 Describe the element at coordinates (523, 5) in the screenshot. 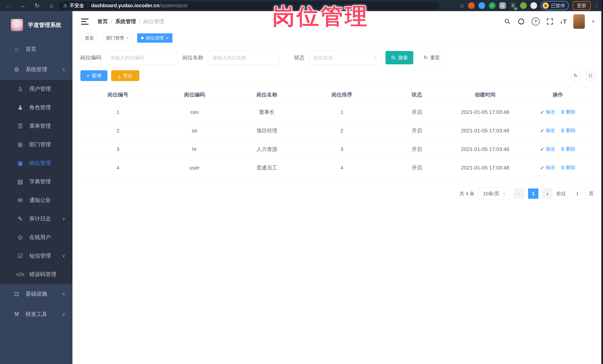

I see `extension-leaf-icon` at that location.